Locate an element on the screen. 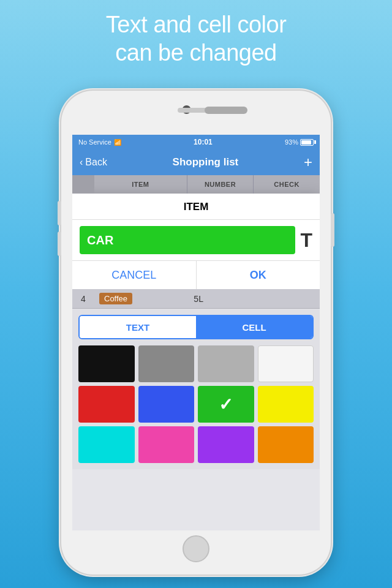 This screenshot has width=392, height=588. promo-text: Text and cell color can be changed is located at coordinates (196, 39).